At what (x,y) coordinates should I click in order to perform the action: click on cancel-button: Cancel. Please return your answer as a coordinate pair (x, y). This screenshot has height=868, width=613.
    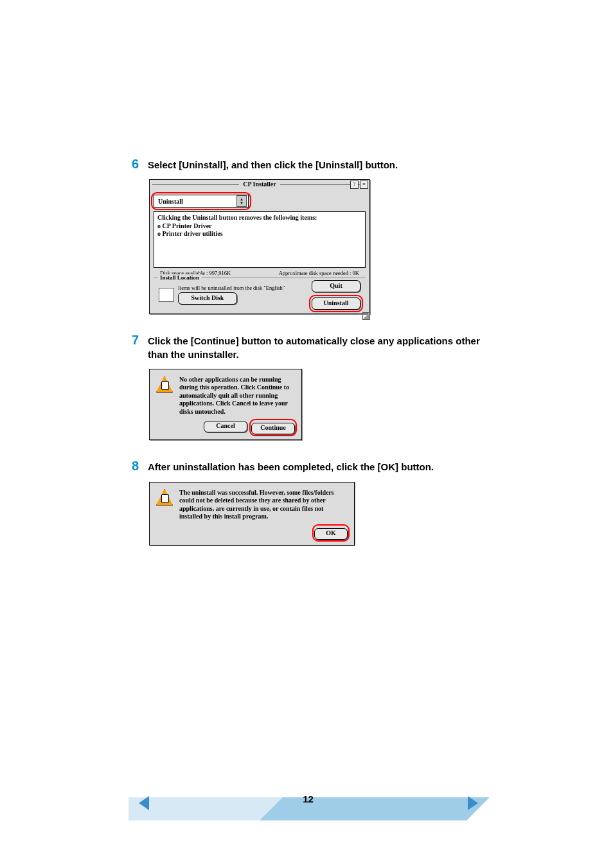
    Looking at the image, I should click on (226, 427).